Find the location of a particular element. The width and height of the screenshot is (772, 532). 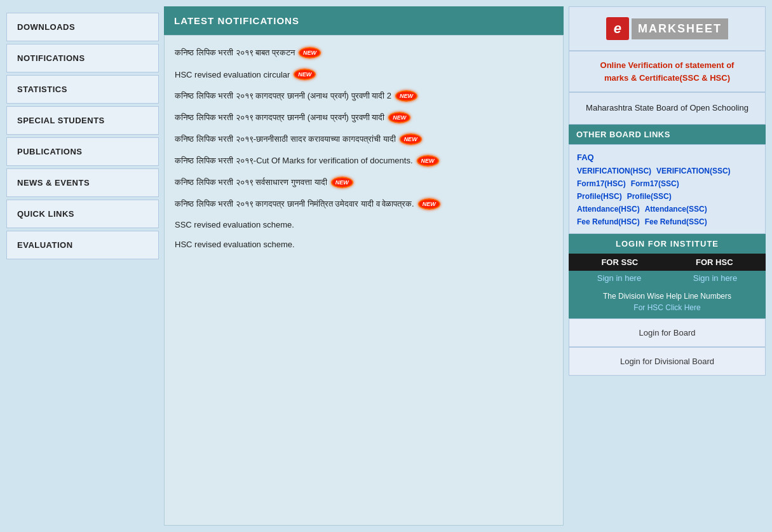

sidebar-item-notifications: NOTIFICATIONS is located at coordinates (83, 58).